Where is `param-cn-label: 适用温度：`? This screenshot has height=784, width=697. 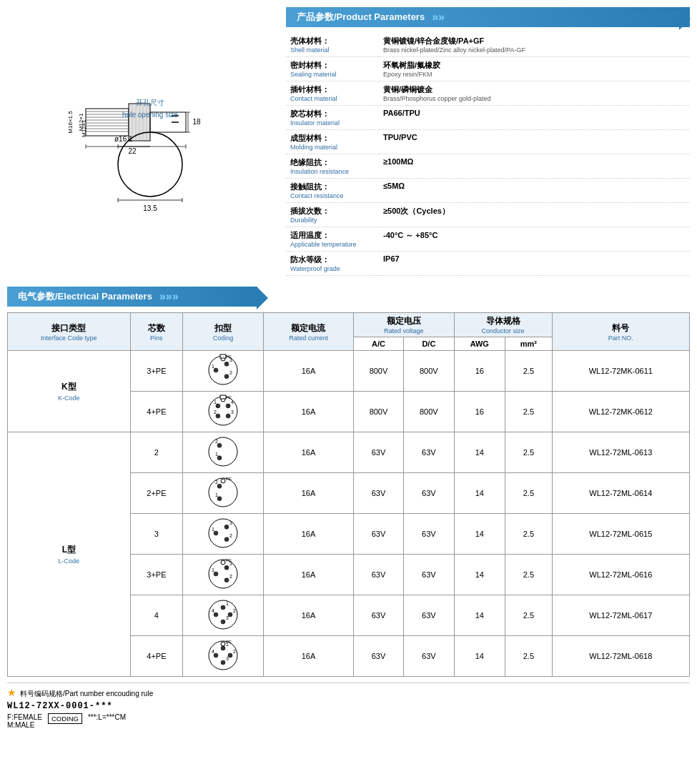
param-cn-label: 适用温度： is located at coordinates (332, 236).